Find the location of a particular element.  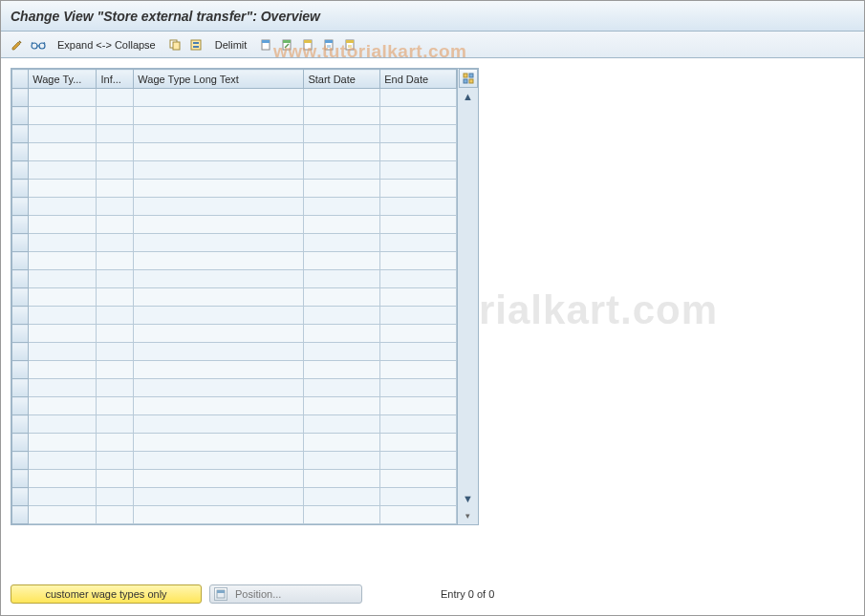

change-icon is located at coordinates (17, 45).